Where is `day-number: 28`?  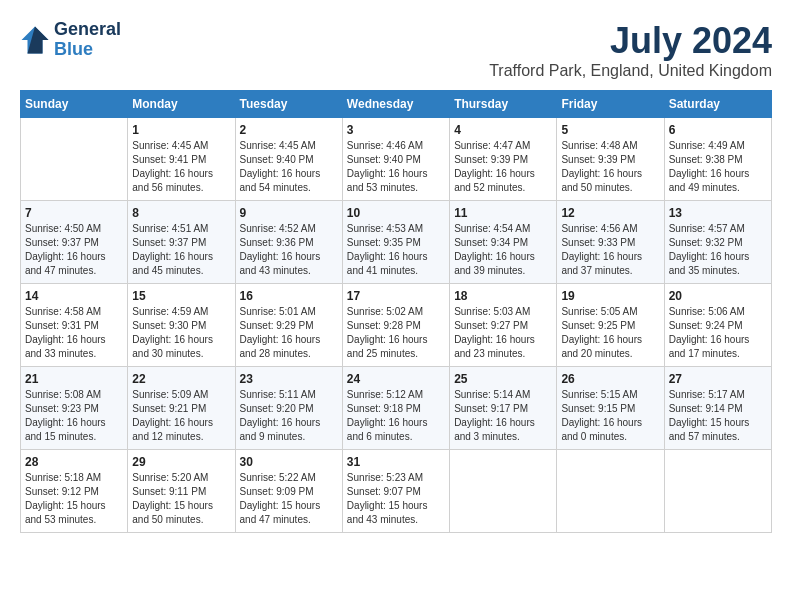 day-number: 28 is located at coordinates (74, 462).